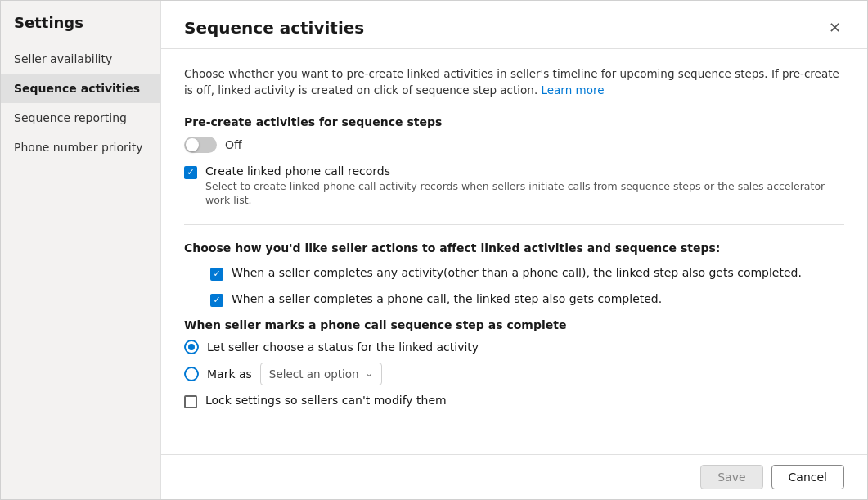 The image size is (868, 500). Describe the element at coordinates (525, 400) in the screenshot. I see `lock-settings-label: Lock settings so sellers can't modify th…` at that location.